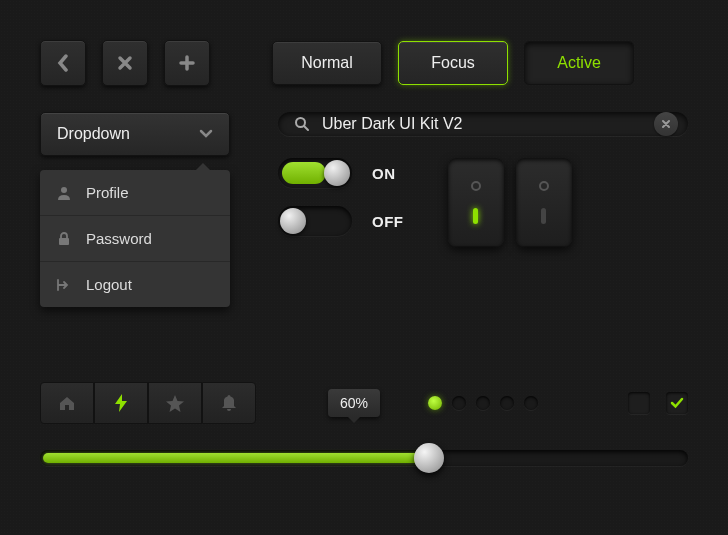 This screenshot has width=728, height=535. What do you see at coordinates (544, 202) in the screenshot?
I see `rocker-switch-off` at bounding box center [544, 202].